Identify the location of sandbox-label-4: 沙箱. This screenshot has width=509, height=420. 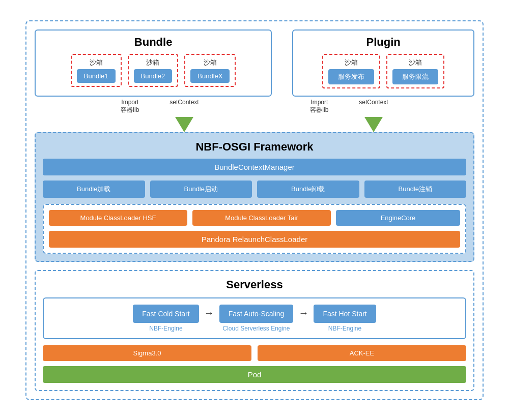
(351, 63).